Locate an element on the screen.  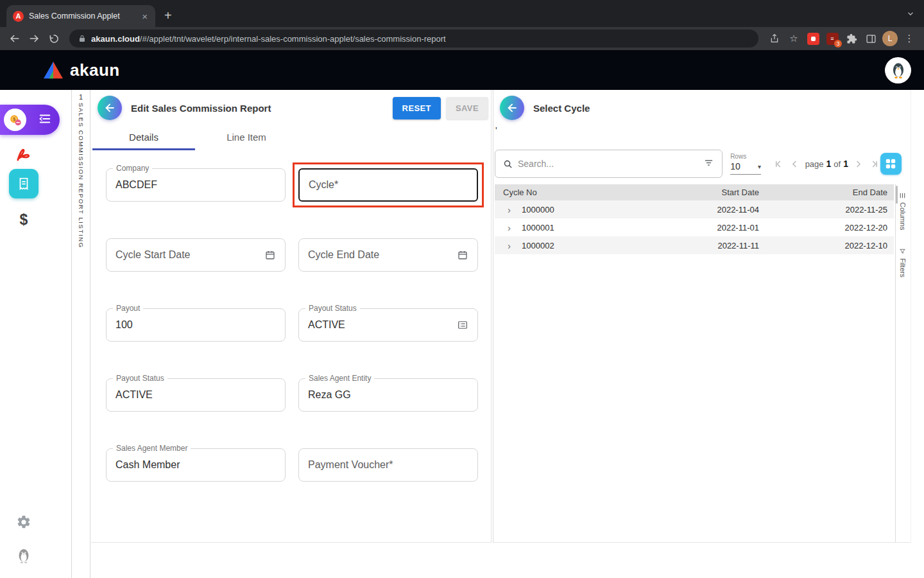
reset-button: RESET is located at coordinates (417, 108).